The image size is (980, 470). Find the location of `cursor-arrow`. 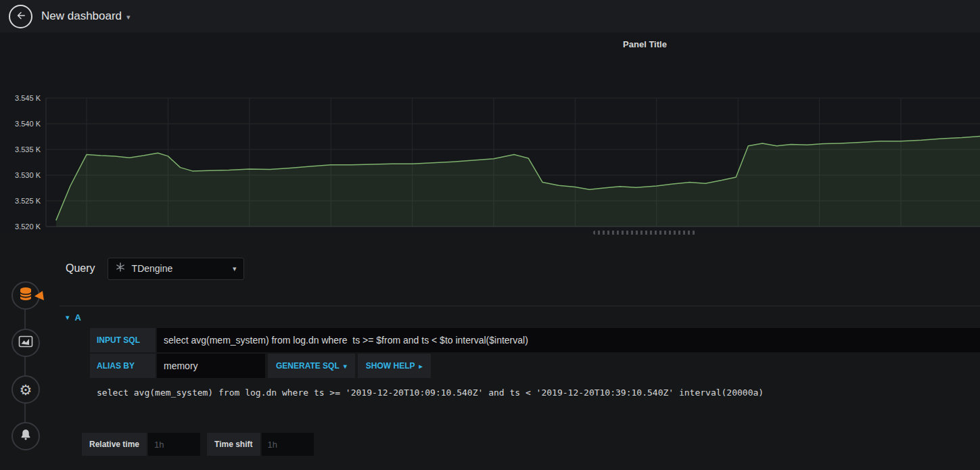

cursor-arrow is located at coordinates (39, 296).